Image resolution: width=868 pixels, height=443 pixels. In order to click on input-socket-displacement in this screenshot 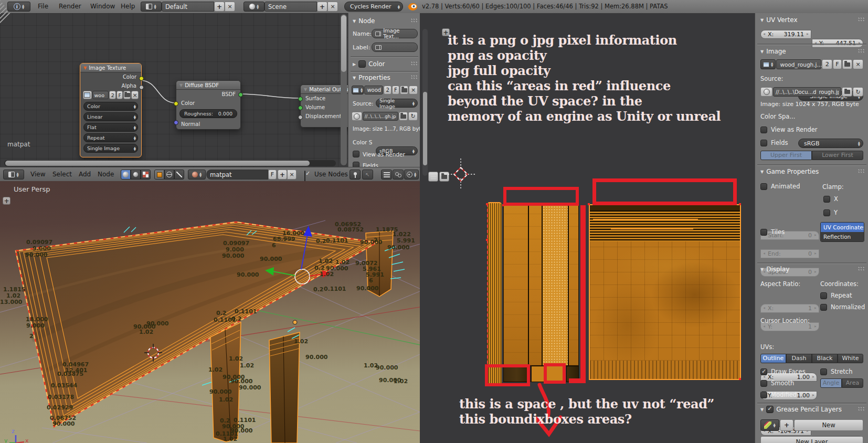, I will do `click(300, 118)`.